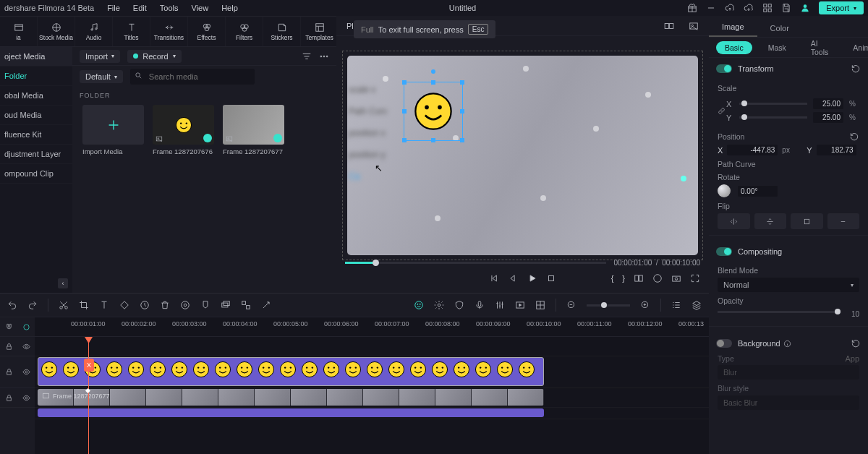 Image resolution: width=868 pixels, height=454 pixels. Describe the element at coordinates (514, 278) in the screenshot. I see `step-back-button` at that location.